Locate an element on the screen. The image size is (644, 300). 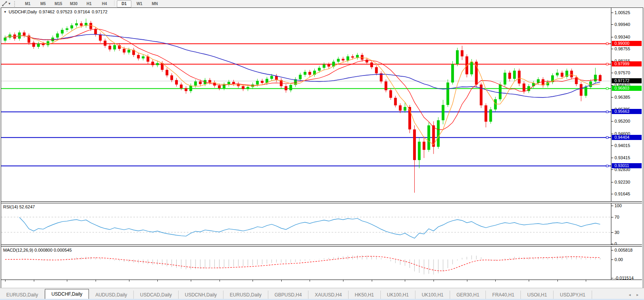
quote-low: 0.97164 is located at coordinates (82, 12).